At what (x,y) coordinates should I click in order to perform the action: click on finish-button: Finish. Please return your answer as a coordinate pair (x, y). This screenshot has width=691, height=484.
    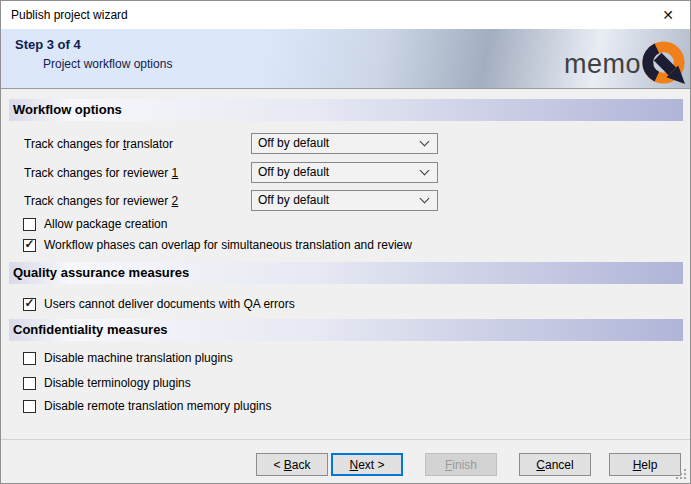
    Looking at the image, I should click on (461, 464).